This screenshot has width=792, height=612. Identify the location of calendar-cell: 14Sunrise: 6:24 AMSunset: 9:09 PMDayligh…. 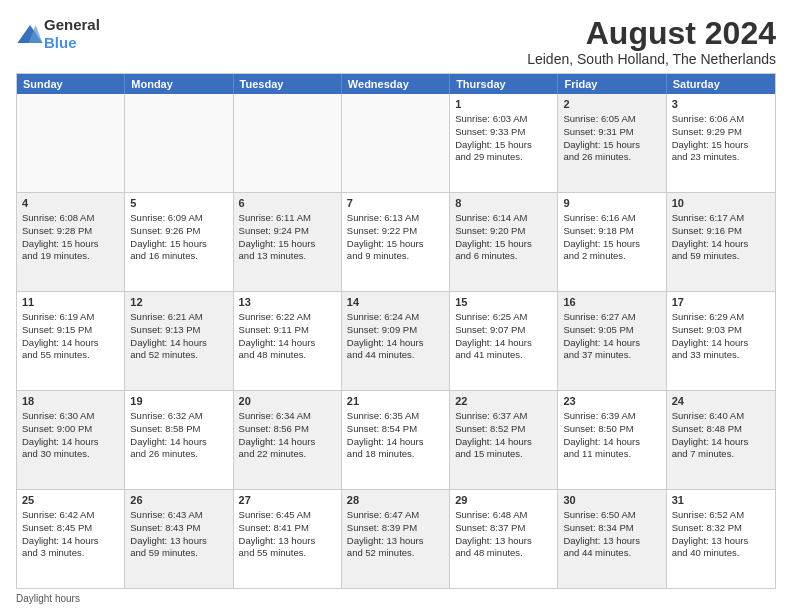
(396, 341).